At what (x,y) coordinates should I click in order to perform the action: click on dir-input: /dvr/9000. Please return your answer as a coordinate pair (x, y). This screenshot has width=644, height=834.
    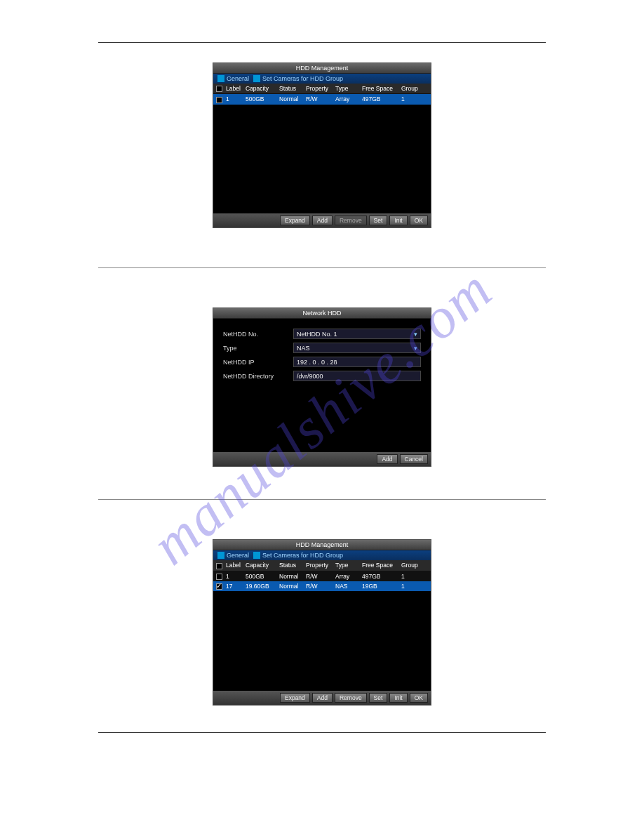
    Looking at the image, I should click on (357, 376).